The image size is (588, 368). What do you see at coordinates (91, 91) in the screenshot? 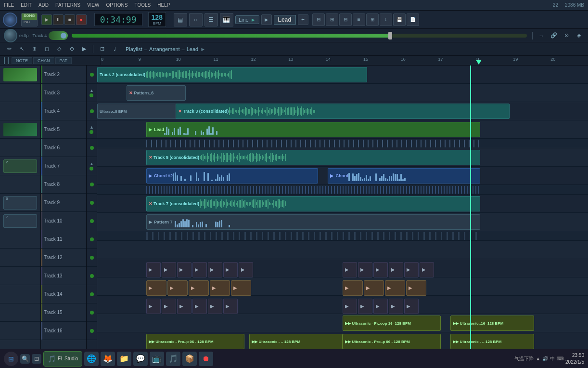
I see `expand-arrow-2: ▲` at bounding box center [91, 91].